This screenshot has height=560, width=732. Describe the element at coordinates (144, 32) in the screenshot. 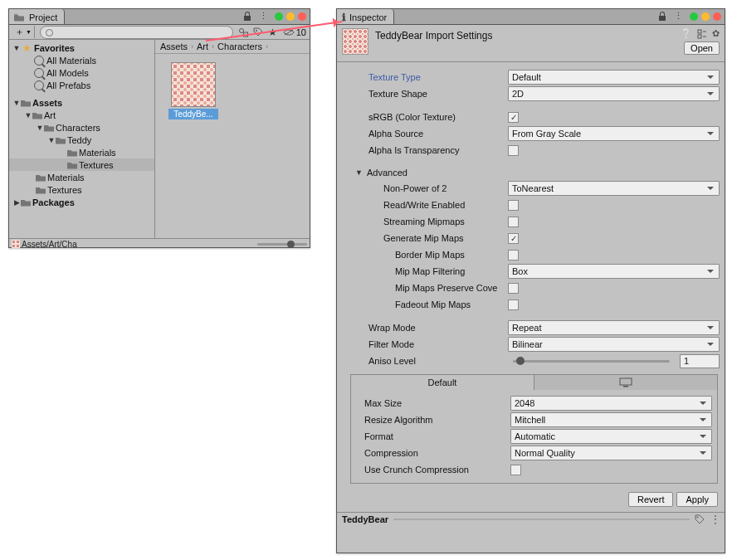

I see `project-search-input` at that location.